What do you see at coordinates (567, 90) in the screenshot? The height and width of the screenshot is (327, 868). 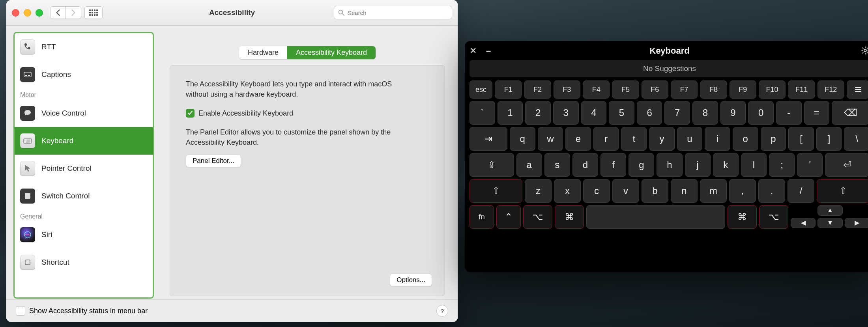 I see `key-f3: F3` at bounding box center [567, 90].